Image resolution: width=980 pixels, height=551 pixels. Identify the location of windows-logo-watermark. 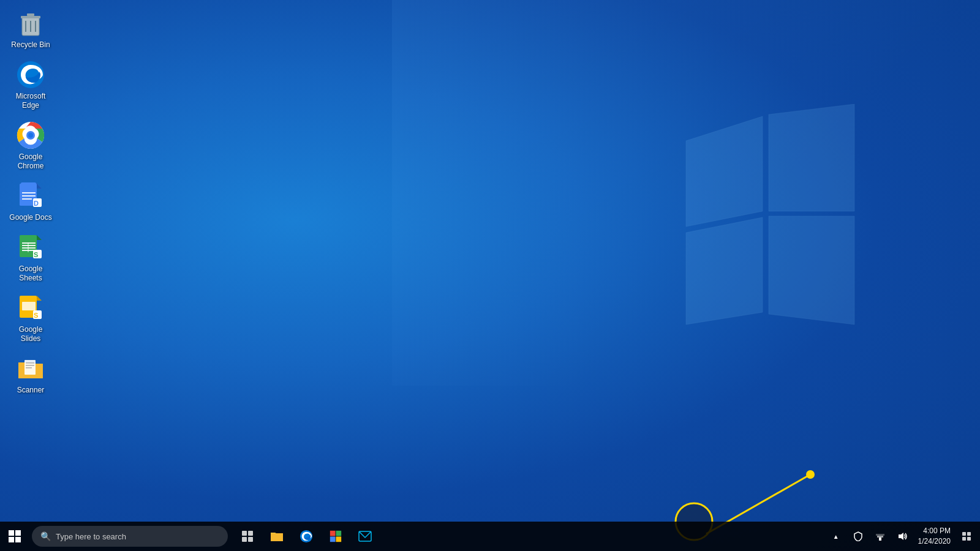
(766, 217).